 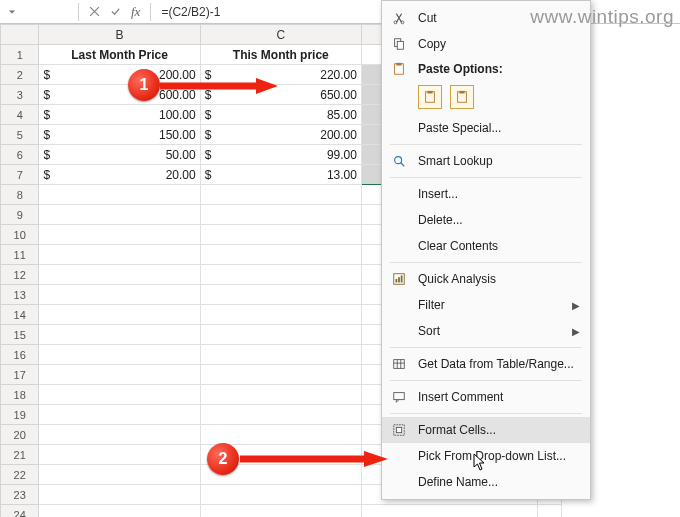 I want to click on cell: $99.00, so click(x=280, y=155).